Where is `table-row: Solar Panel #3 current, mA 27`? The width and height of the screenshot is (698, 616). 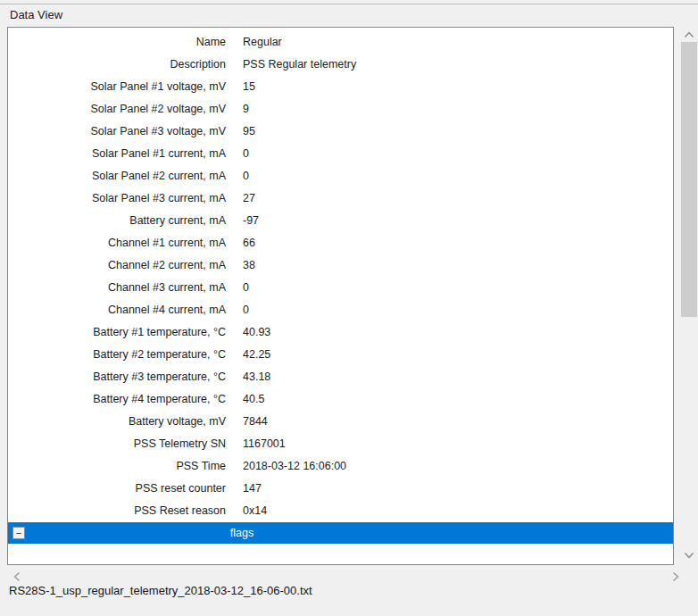
table-row: Solar Panel #3 current, mA 27 is located at coordinates (341, 198).